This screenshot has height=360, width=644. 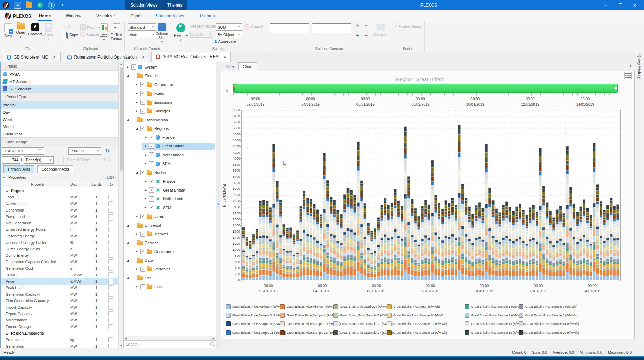 What do you see at coordinates (417, 333) in the screenshot?
I see `legend-item: Great Britain,Price,Sample 18 (€/MWh)` at bounding box center [417, 333].